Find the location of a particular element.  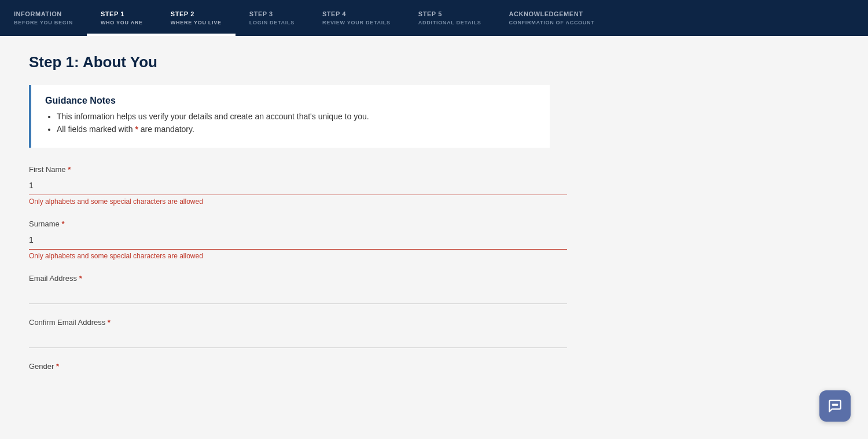

confirm-email-label: Confirm Email Address * is located at coordinates (289, 322).